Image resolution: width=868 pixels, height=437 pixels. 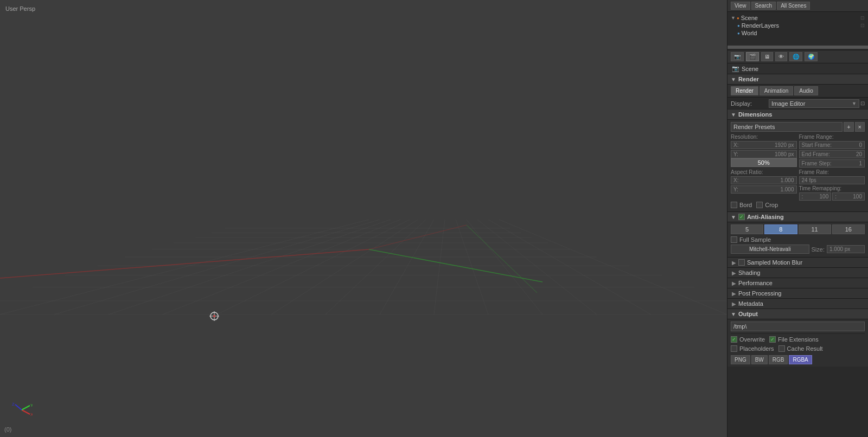 I want to click on aa-btn-5: 5, so click(x=747, y=229).